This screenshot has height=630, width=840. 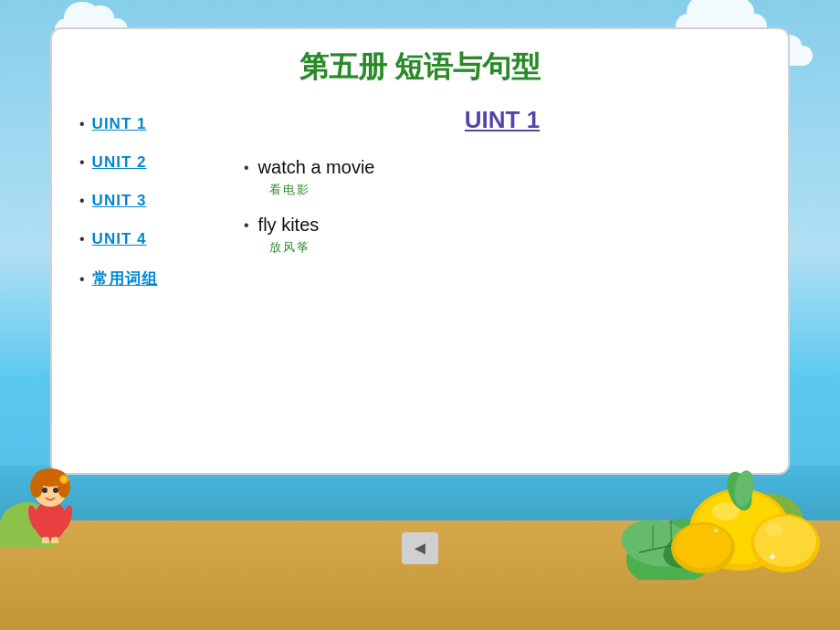 What do you see at coordinates (143, 239) in the screenshot?
I see `nav-item-unit4: • UNIT 4` at bounding box center [143, 239].